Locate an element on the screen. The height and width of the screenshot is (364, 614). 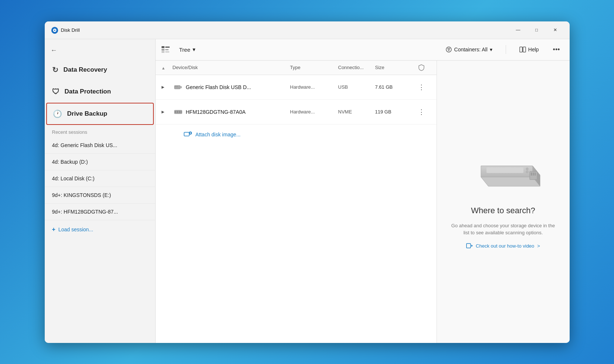
expand-btn-2: ▶ is located at coordinates (167, 112).